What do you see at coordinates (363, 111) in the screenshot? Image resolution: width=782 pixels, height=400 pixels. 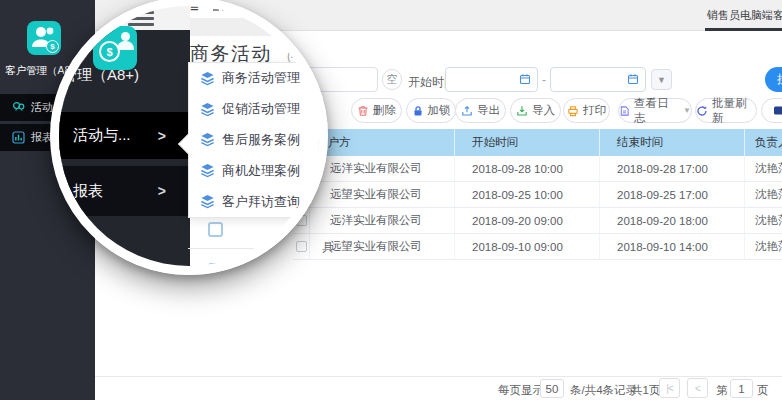 I see `trash-icon` at bounding box center [363, 111].